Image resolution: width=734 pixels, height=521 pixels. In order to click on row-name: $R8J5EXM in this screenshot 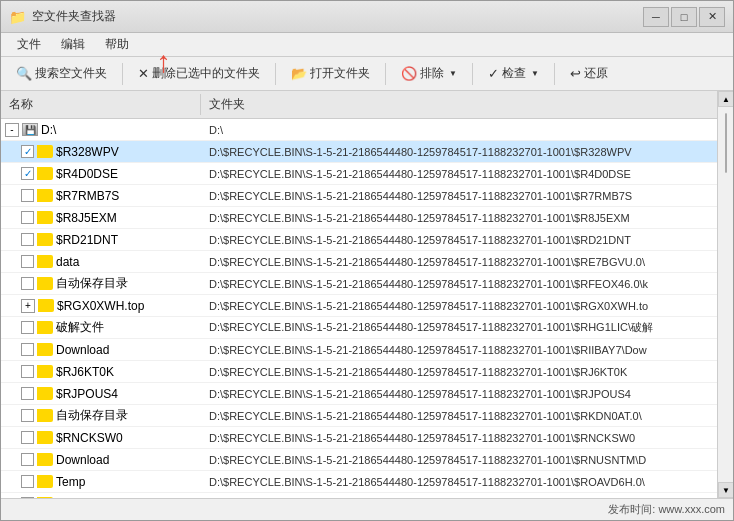, I will do `click(101, 218)`.